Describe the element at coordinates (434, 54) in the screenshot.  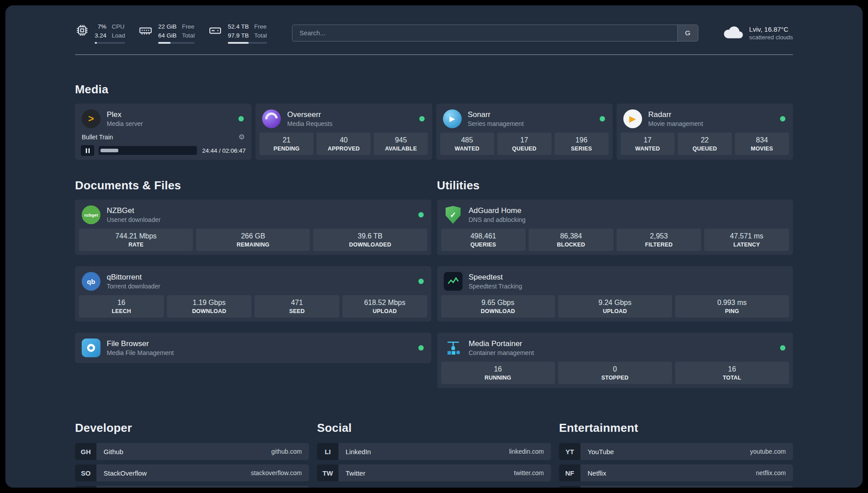
I see `topbar-divider` at that location.